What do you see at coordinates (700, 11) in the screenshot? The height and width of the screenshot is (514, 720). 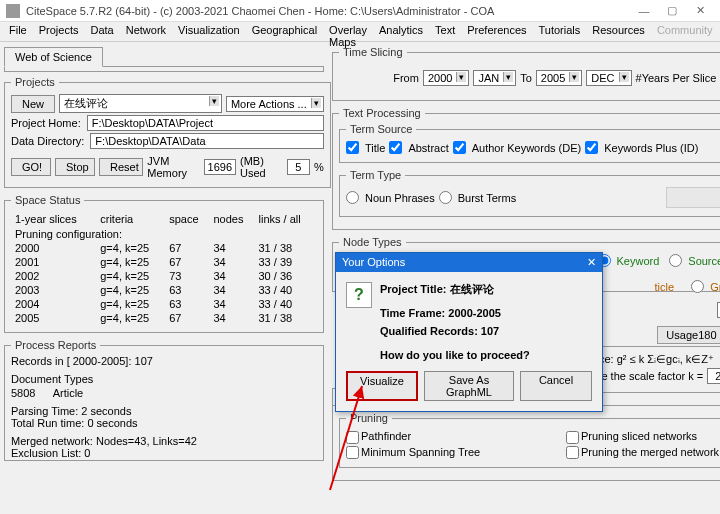 I see `close-icon: ✕` at bounding box center [700, 11].